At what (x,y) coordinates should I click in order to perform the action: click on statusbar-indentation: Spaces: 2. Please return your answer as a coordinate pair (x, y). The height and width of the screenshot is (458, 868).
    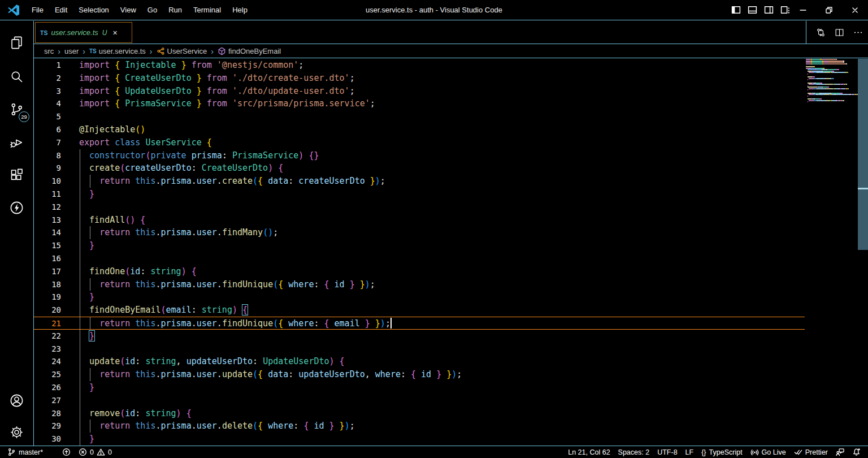
    Looking at the image, I should click on (634, 452).